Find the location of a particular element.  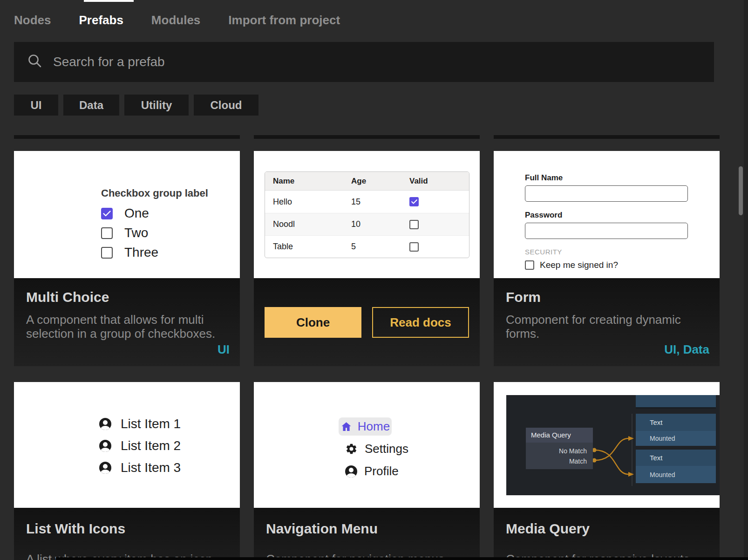

card-title: Multi Choice is located at coordinates (68, 297).